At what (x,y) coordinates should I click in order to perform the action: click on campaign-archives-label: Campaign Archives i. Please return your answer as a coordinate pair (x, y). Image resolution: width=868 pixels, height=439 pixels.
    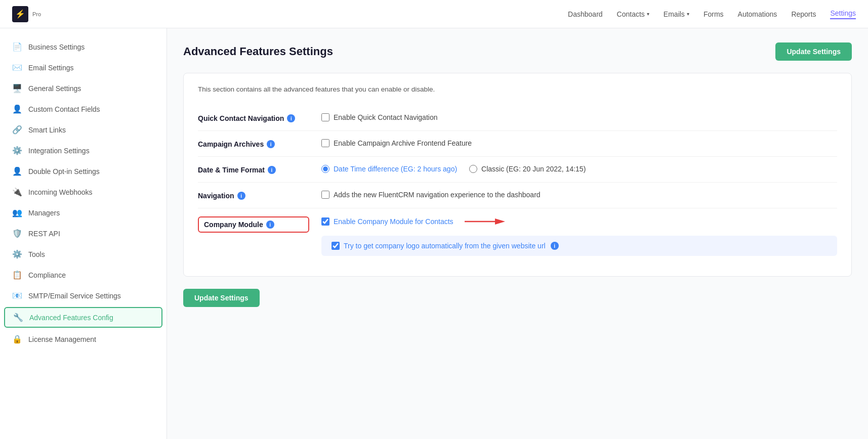
    Looking at the image, I should click on (254, 144).